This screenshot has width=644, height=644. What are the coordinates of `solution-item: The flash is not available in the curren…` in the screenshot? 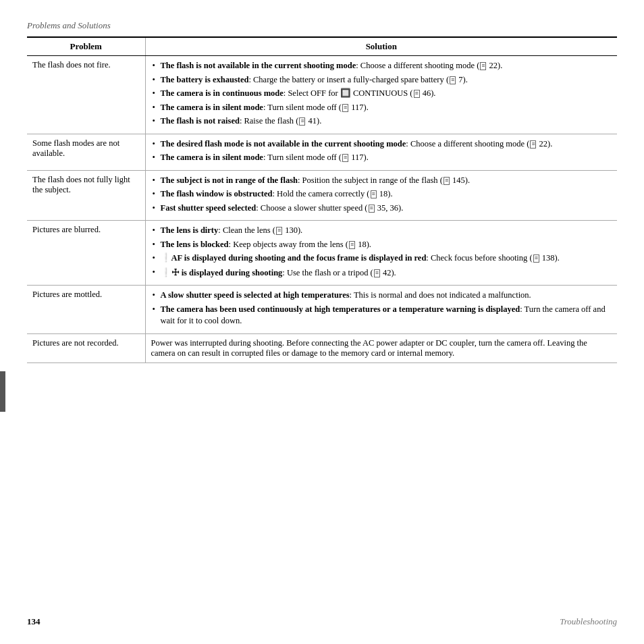 It's located at (382, 66).